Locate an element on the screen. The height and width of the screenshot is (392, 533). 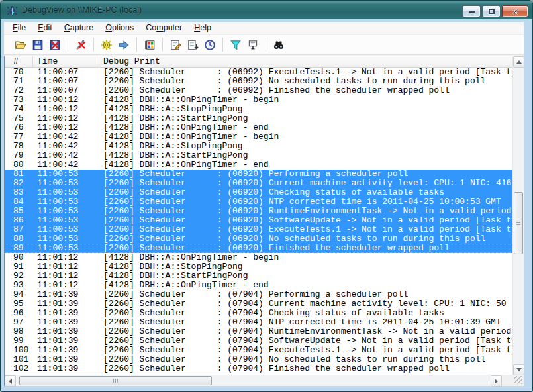
table-row: 9111:01:12[4128] DBH::A::StopPingPong is located at coordinates (258, 267).